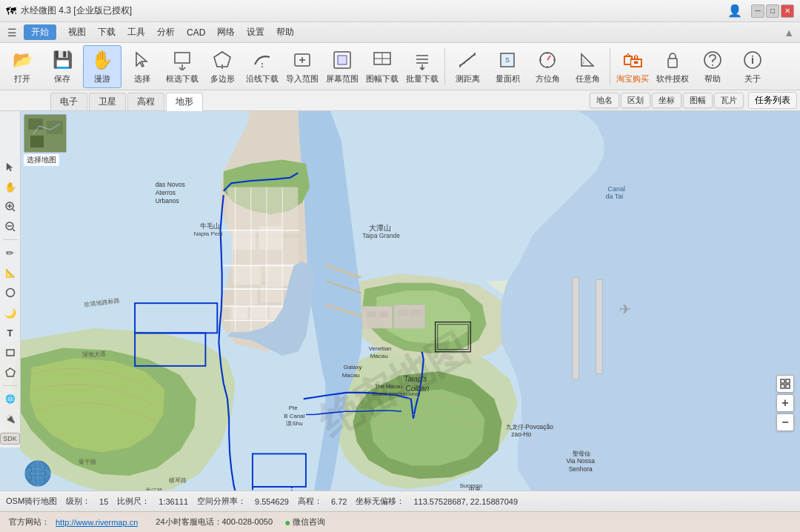 The height and width of the screenshot is (532, 800). What do you see at coordinates (10, 207) in the screenshot?
I see `zoom-in-tool` at bounding box center [10, 207].